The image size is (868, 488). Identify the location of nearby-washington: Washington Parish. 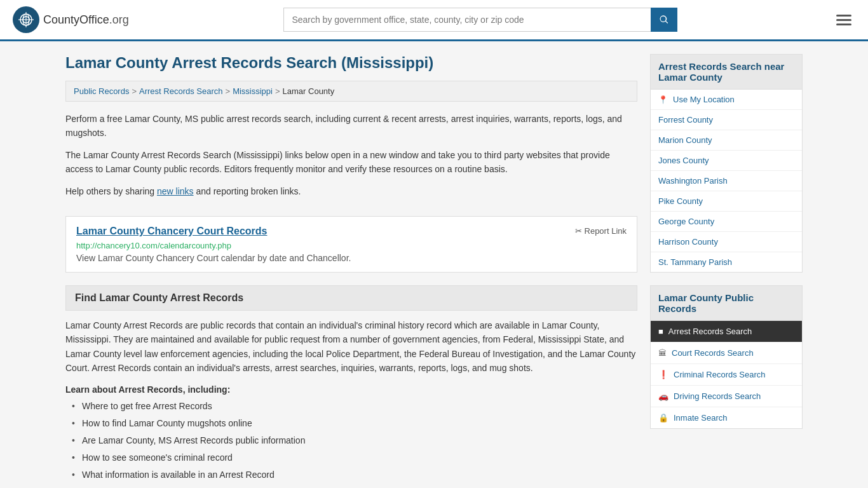
(726, 181).